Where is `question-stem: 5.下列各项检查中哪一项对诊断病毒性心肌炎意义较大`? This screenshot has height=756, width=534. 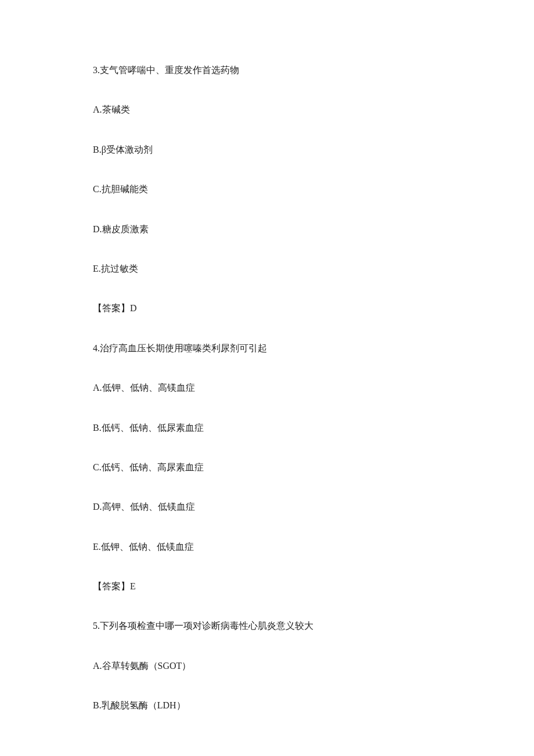
question-stem: 5.下列各项检查中哪一项对诊断病毒性心肌炎意义较大 is located at coordinates (267, 626).